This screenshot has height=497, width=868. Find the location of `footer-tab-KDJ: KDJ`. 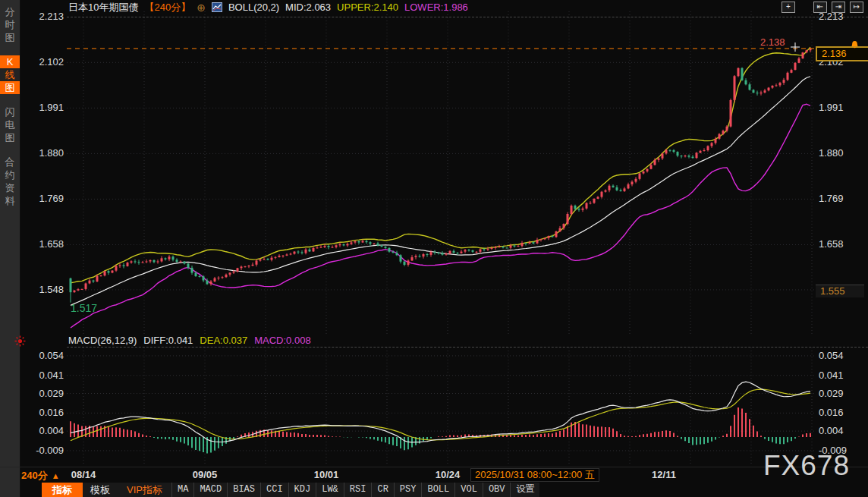

footer-tab-KDJ: KDJ is located at coordinates (302, 490).